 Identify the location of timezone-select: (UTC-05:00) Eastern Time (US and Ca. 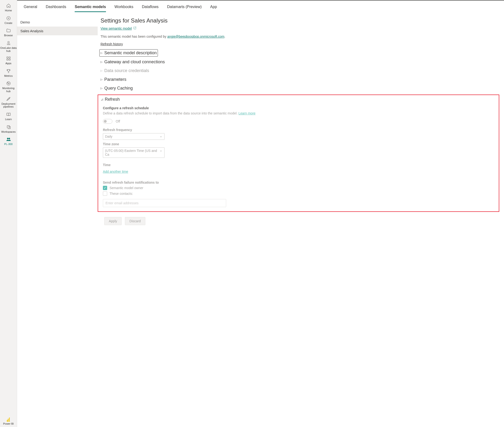
(134, 152).